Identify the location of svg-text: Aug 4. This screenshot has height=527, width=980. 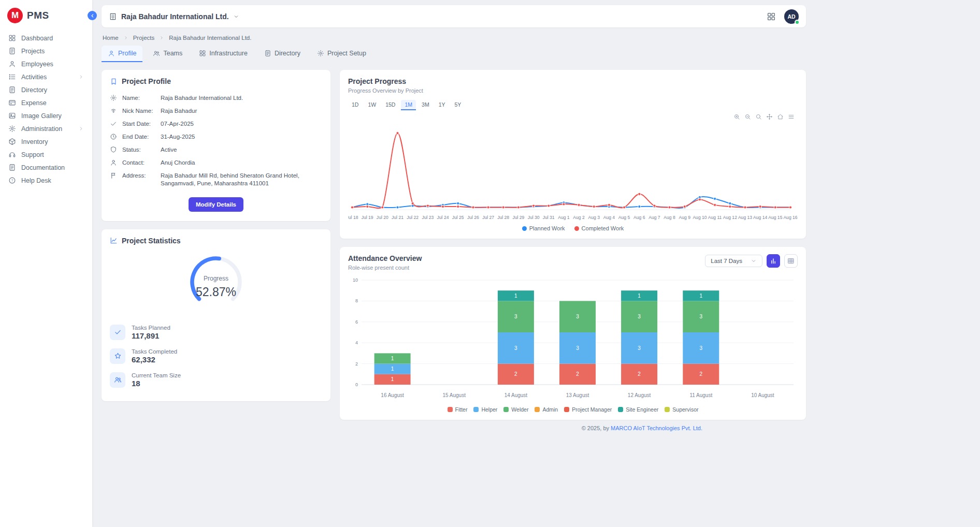
(609, 217).